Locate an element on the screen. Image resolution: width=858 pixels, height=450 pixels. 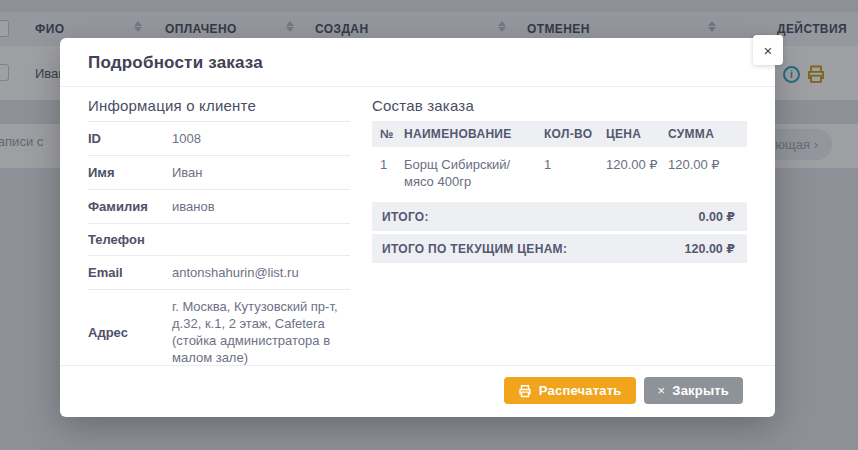
client-value: г. Москва, Кутузовский пр-т, д.32, к.1, … is located at coordinates (261, 332).